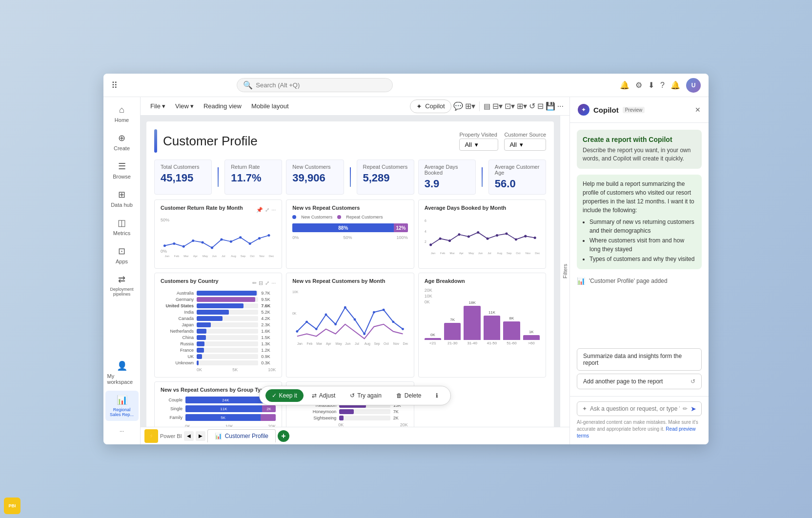 Image resolution: width=812 pixels, height=518 pixels. Describe the element at coordinates (114, 85) in the screenshot. I see `waffle-icon: ⠿` at that location.